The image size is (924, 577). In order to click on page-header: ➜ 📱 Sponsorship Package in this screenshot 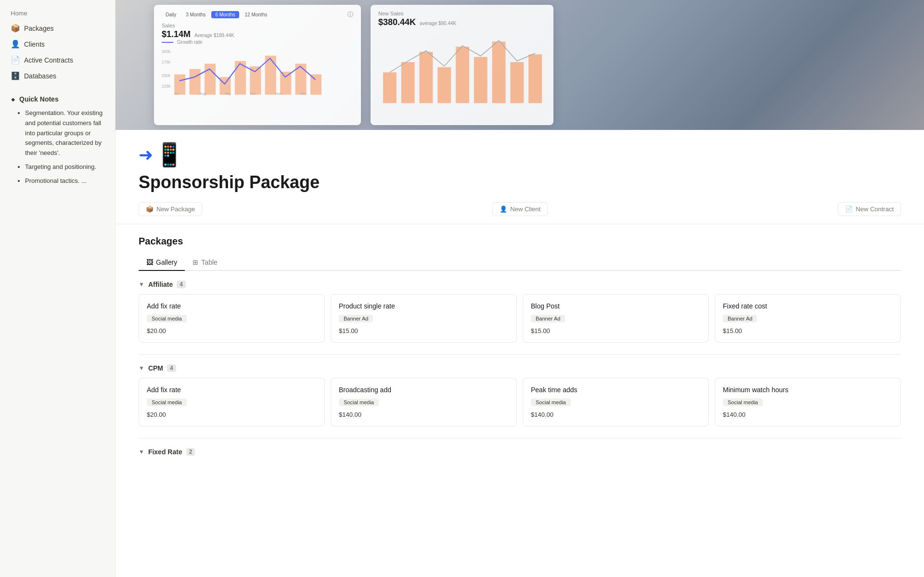, I will do `click(520, 166)`.